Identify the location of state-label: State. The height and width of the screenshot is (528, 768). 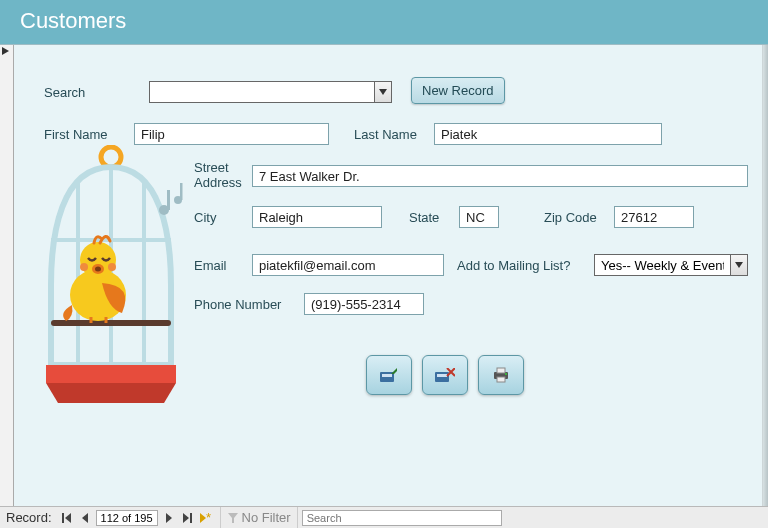
(424, 218).